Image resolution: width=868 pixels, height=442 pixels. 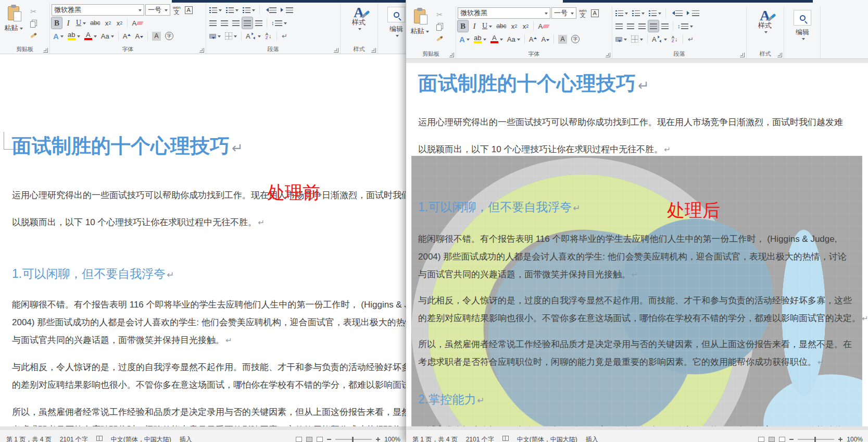 What do you see at coordinates (642, 26) in the screenshot?
I see `align-right-button` at bounding box center [642, 26].